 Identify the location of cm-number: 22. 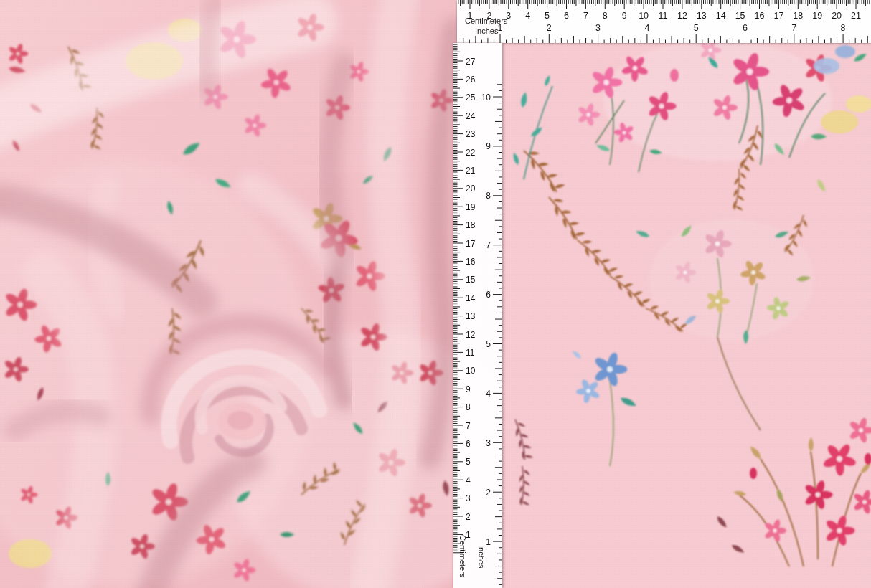
(471, 153).